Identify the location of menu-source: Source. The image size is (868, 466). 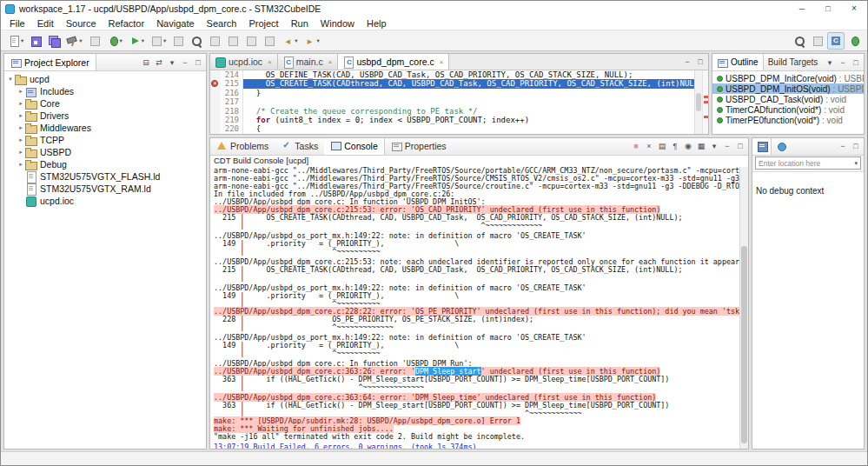
(82, 23).